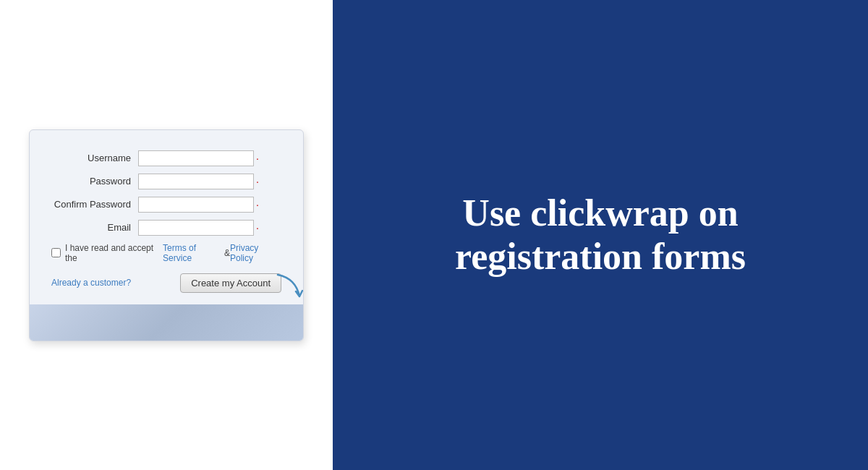  I want to click on terms-of-service-link: Terms of Service, so click(194, 253).